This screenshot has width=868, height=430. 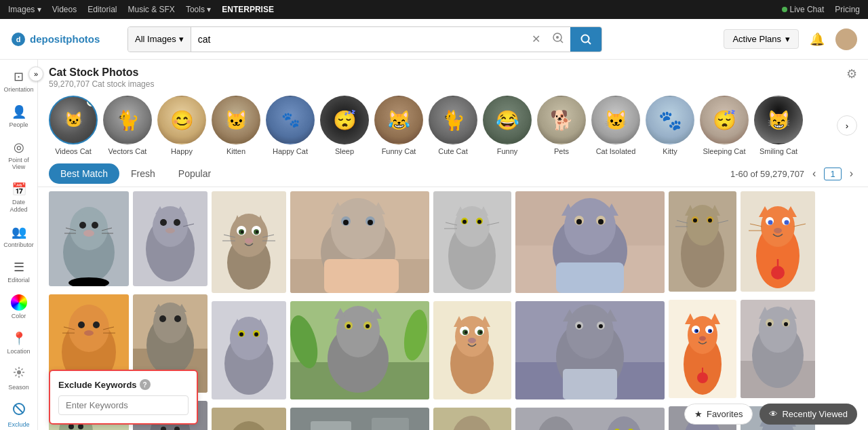 I want to click on nav-images: Images ▾, so click(x=24, y=9).